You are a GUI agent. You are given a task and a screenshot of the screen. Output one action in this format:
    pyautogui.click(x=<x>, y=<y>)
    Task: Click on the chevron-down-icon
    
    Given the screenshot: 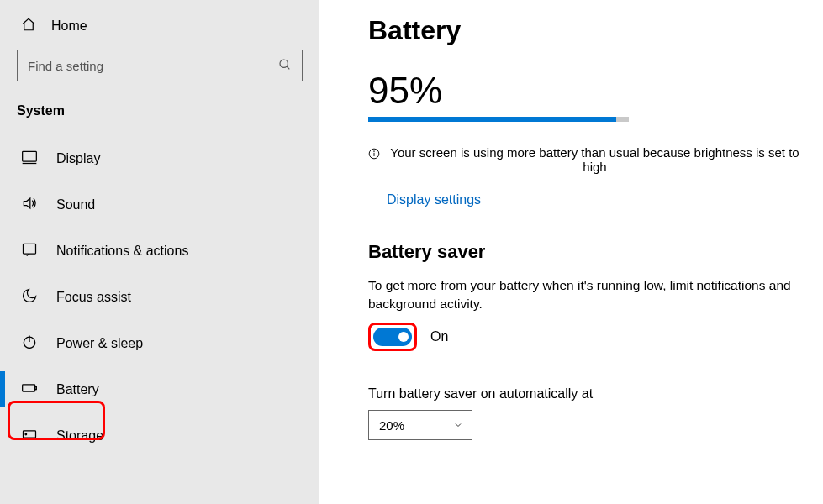 What is the action you would take?
    pyautogui.click(x=458, y=425)
    